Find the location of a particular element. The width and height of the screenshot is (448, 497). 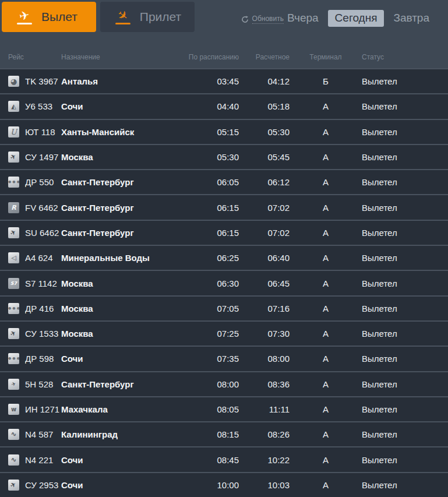

column-header-scheduled: По расписанию is located at coordinates (207, 57).